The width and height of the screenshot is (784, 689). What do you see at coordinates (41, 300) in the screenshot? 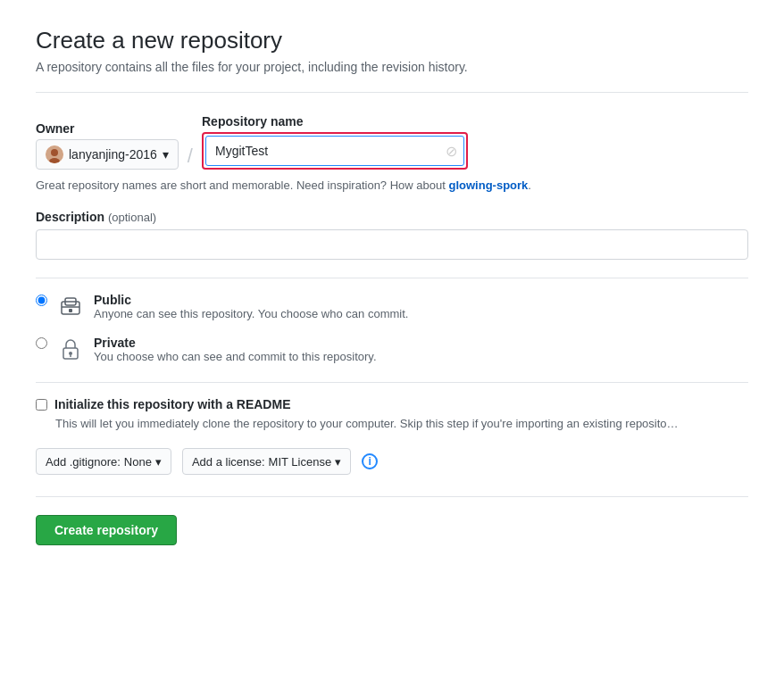
I see `public-radio` at bounding box center [41, 300].